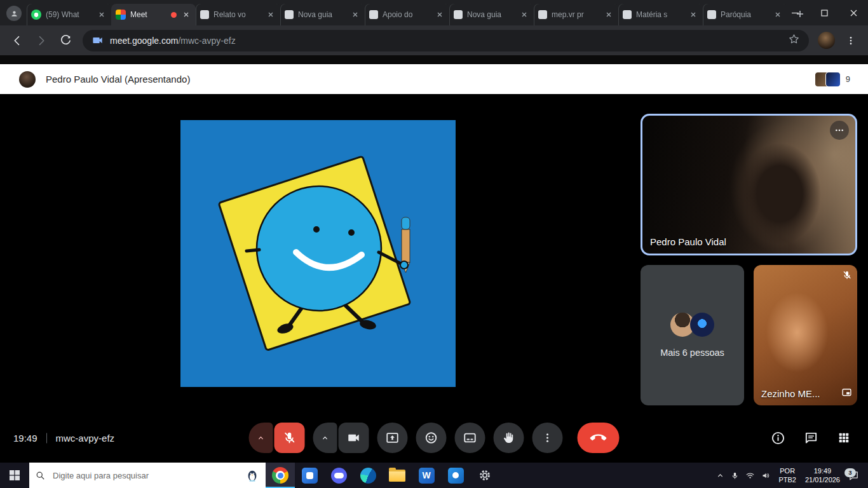 This screenshot has height=488, width=868. Describe the element at coordinates (14, 13) in the screenshot. I see `browser-profile-icon` at that location.